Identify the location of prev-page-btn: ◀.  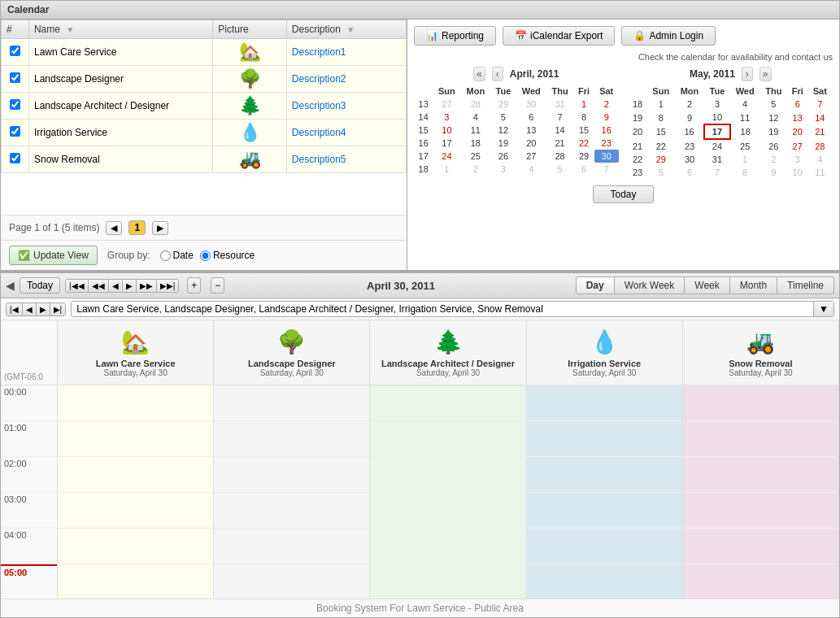
(114, 228).